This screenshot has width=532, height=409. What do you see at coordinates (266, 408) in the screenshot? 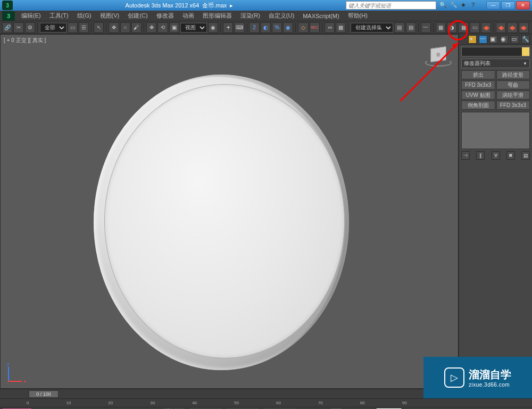
I see `status-bar: 未选定任何对象 🔒 ▣ X: Y: Z: 栅格 = 0.0mm 🗝 自动关键点 …` at bounding box center [266, 408].